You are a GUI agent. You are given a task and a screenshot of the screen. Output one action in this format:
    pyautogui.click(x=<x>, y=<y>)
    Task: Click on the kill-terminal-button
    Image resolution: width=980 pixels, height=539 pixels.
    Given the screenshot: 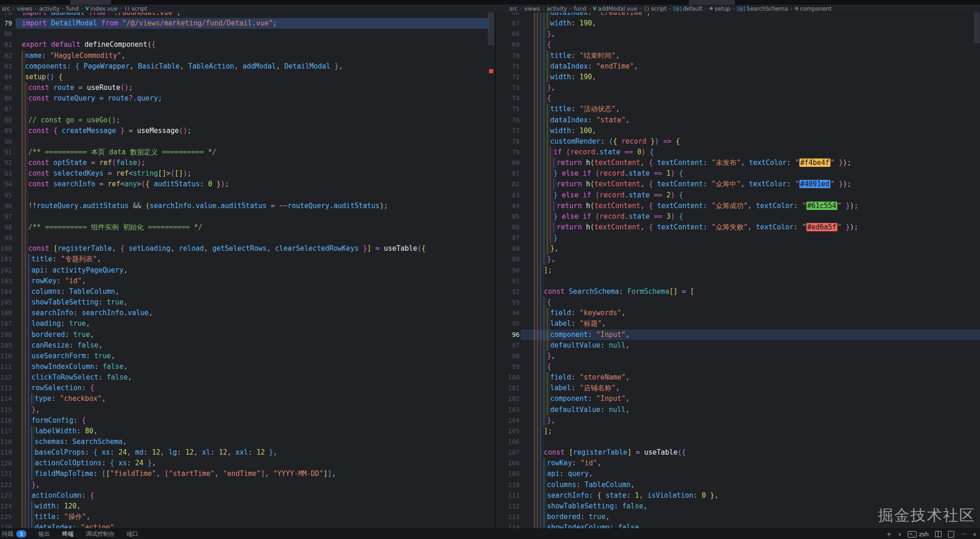 What is the action you would take?
    pyautogui.click(x=951, y=534)
    